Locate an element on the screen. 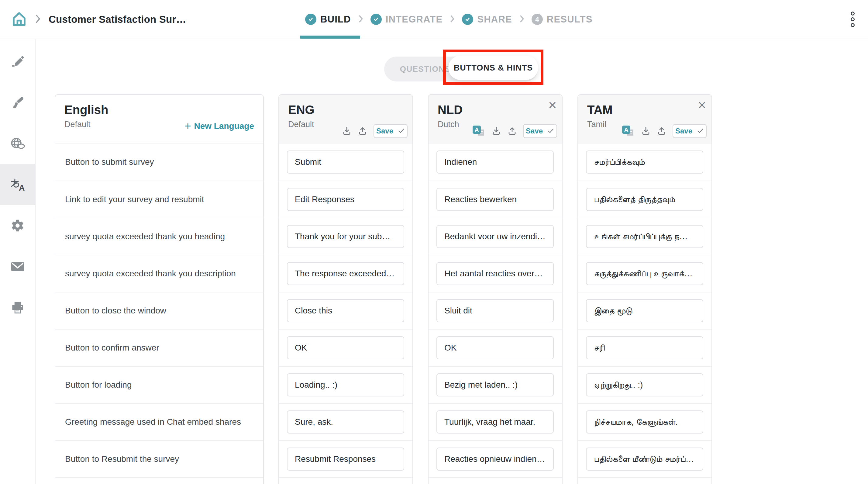  step-share: SHARE is located at coordinates (487, 20).